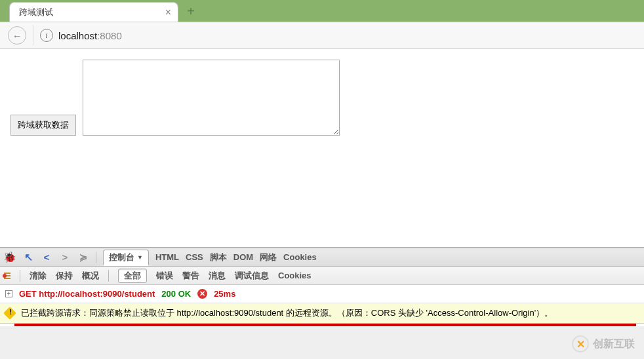  Describe the element at coordinates (64, 276) in the screenshot. I see `persist-button: 保持` at that location.